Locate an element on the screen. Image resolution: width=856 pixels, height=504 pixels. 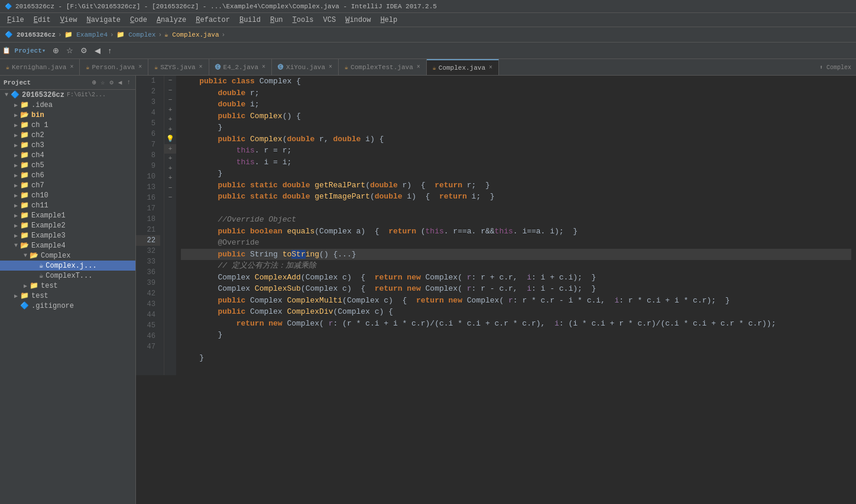
tree-complextest-java: ▶ ☕ ComplexT... is located at coordinates (67, 275).